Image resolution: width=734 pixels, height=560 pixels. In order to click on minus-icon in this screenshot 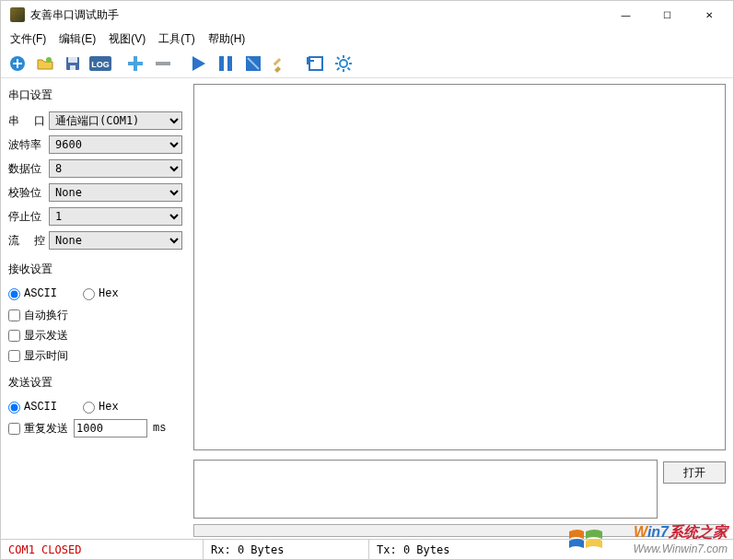, I will do `click(163, 64)`.